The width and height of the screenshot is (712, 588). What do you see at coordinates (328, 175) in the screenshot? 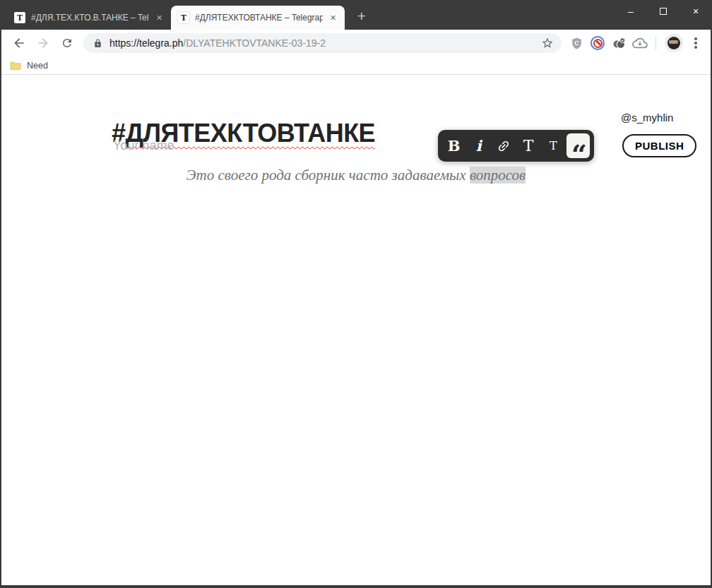
I see `quote-text: Это своего рода сборник часто задаваемых` at bounding box center [328, 175].